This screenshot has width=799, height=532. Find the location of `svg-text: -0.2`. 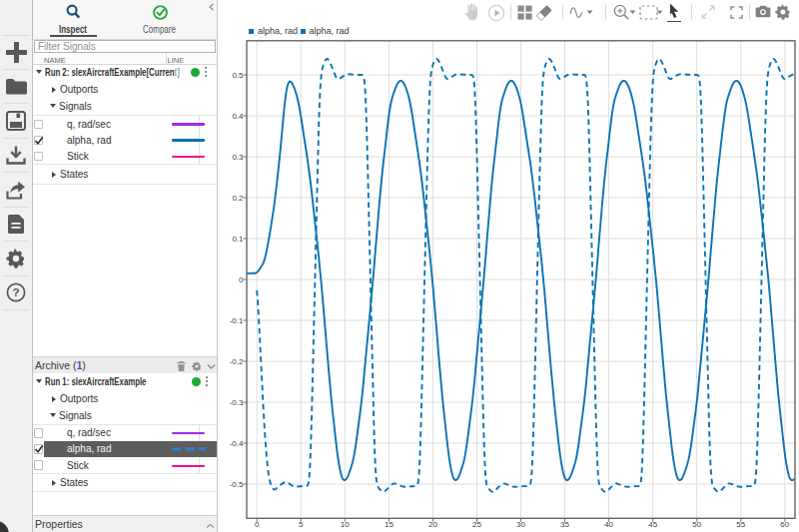

svg-text: -0.2 is located at coordinates (237, 361).